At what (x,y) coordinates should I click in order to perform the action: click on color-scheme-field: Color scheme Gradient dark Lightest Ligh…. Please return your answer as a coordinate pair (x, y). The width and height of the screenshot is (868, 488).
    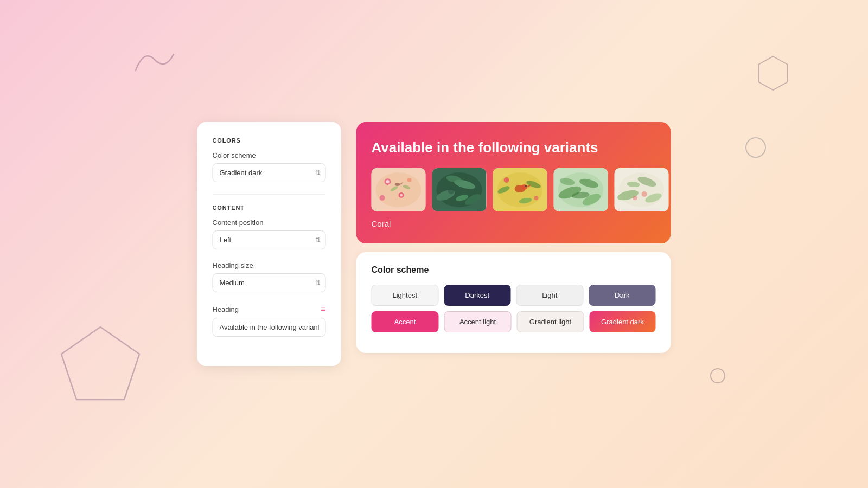
    Looking at the image, I should click on (269, 167).